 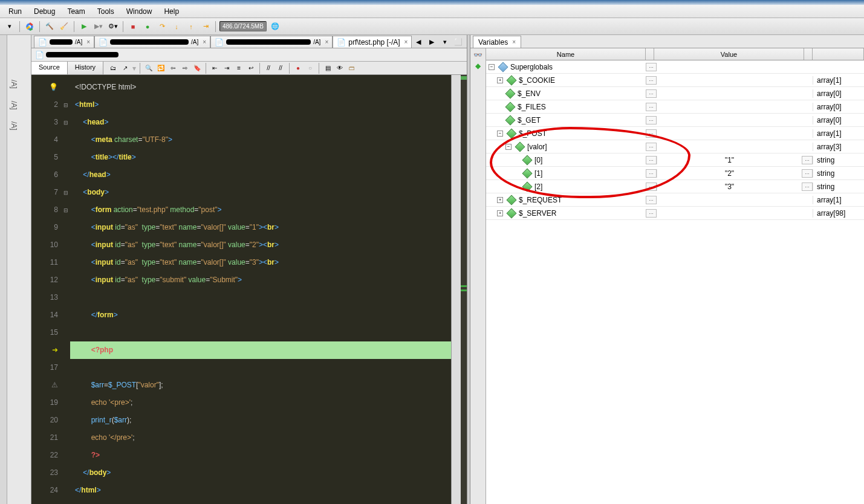 What do you see at coordinates (227, 68) in the screenshot?
I see `shift-right-icon: ⇥` at bounding box center [227, 68].